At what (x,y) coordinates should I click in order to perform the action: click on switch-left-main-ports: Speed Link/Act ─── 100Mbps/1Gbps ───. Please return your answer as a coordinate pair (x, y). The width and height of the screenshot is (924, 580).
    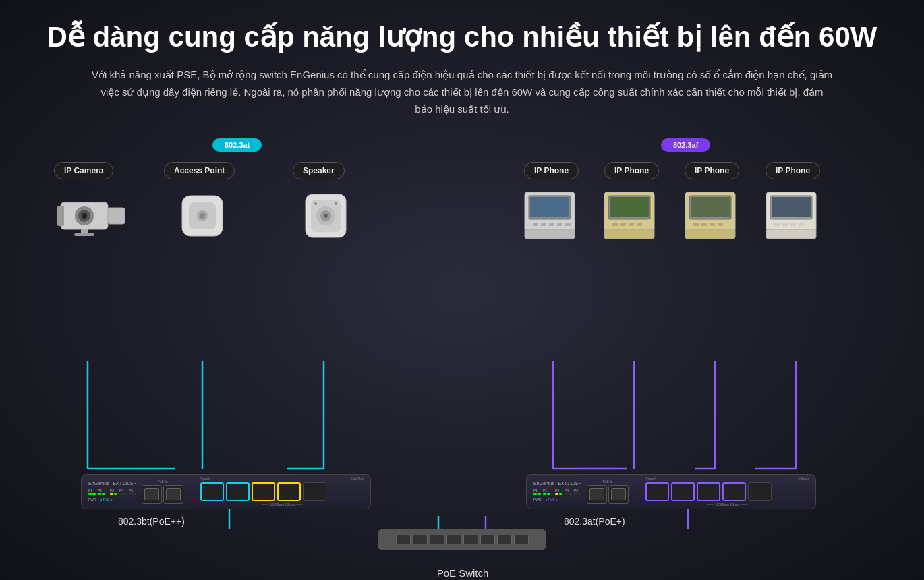
    Looking at the image, I should click on (282, 492).